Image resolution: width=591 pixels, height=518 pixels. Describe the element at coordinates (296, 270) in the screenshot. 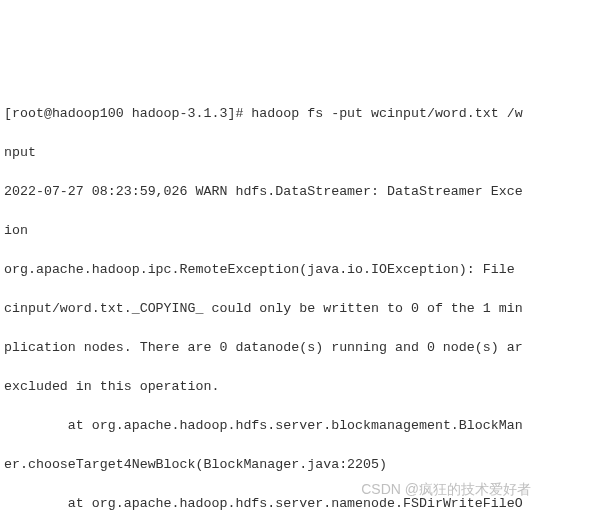

I see `exception-line: org.apache.hadoop.ipc.RemoteException(ja…` at that location.